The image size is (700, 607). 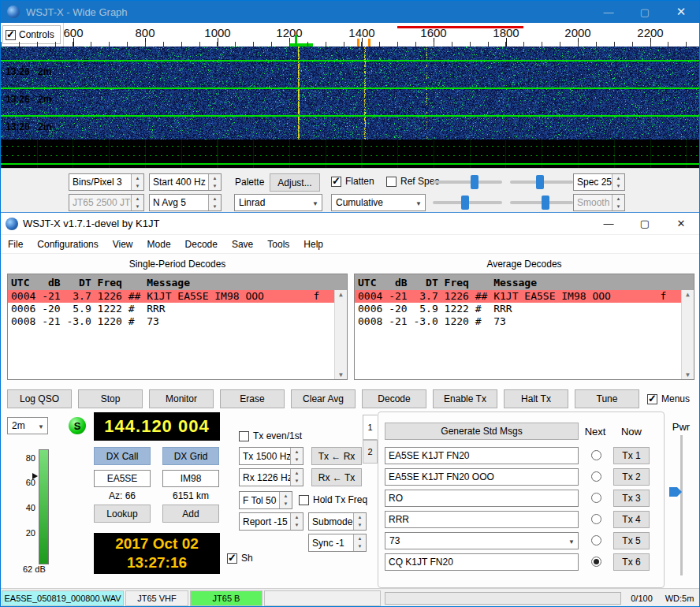 What do you see at coordinates (123, 244) in the screenshot?
I see `menu-view: View` at bounding box center [123, 244].